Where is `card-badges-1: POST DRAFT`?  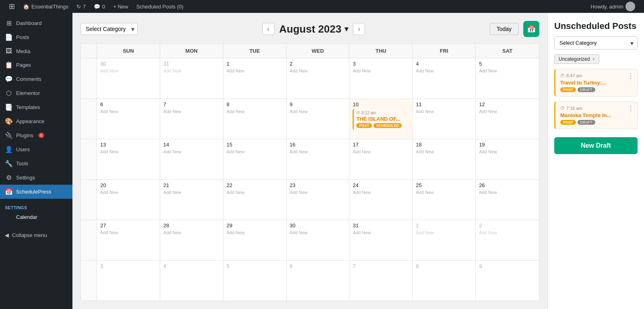
card-badges-1: POST DRAFT is located at coordinates (597, 90).